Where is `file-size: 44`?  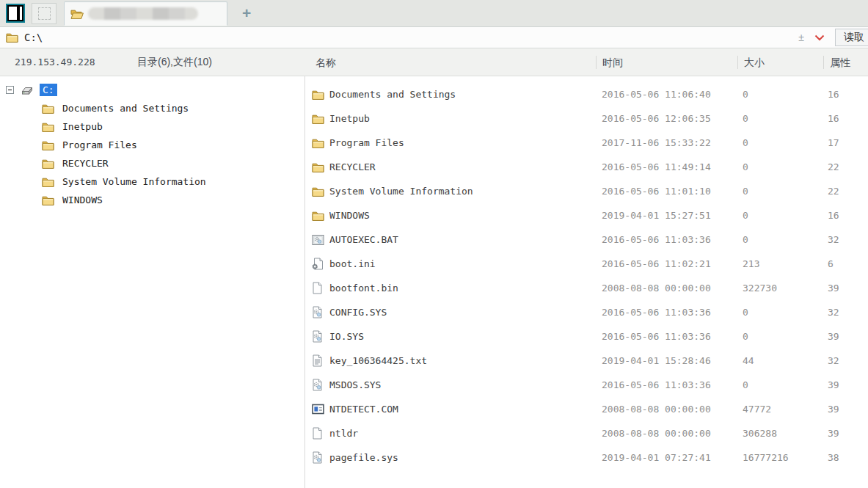 file-size: 44 is located at coordinates (785, 361).